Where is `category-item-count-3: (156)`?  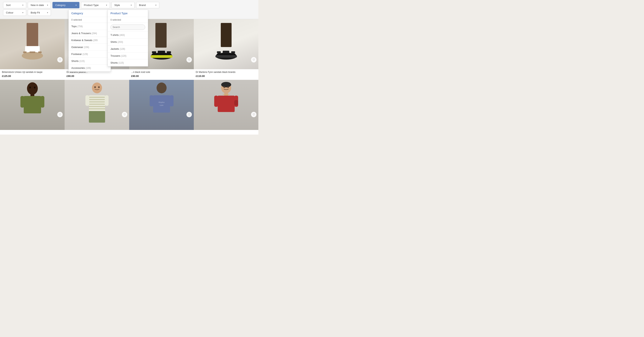 category-item-count-3: (156) is located at coordinates (86, 47).